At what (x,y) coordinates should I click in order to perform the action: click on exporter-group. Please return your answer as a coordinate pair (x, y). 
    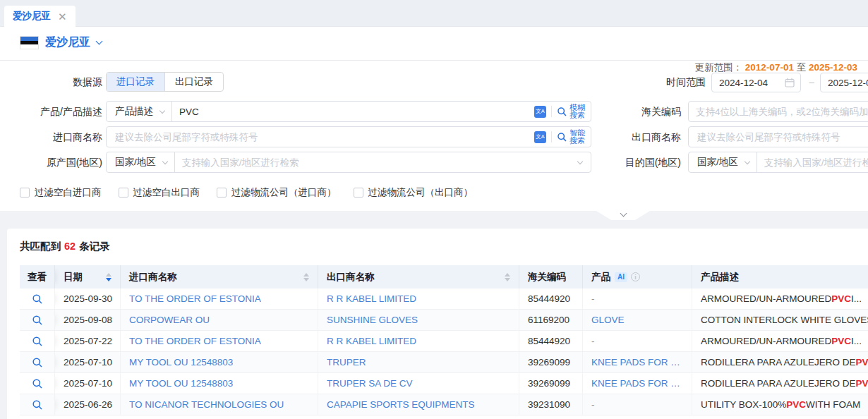
    Looking at the image, I should click on (778, 137).